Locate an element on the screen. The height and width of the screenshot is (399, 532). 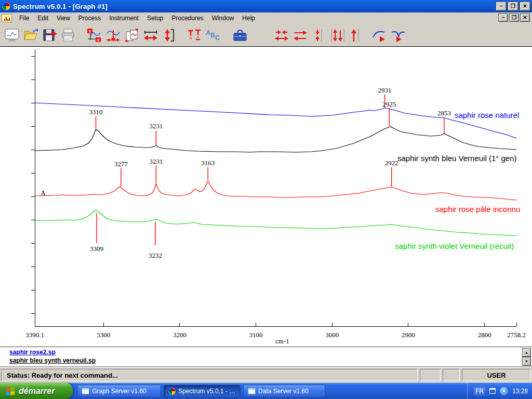
taskbar: démarrer Graph Server v1.60Spectrum v5.0… is located at coordinates (266, 391).